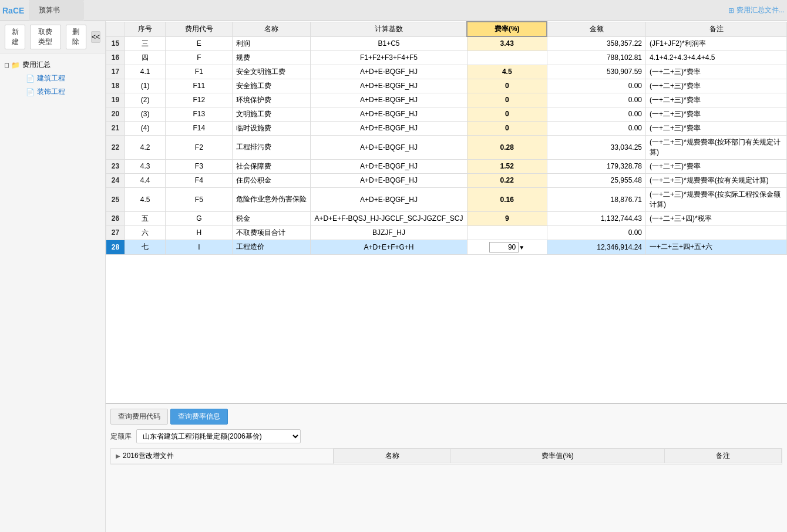 The width and height of the screenshot is (787, 532). I want to click on tree-root-item: □ 📁 费用汇总, so click(53, 65).